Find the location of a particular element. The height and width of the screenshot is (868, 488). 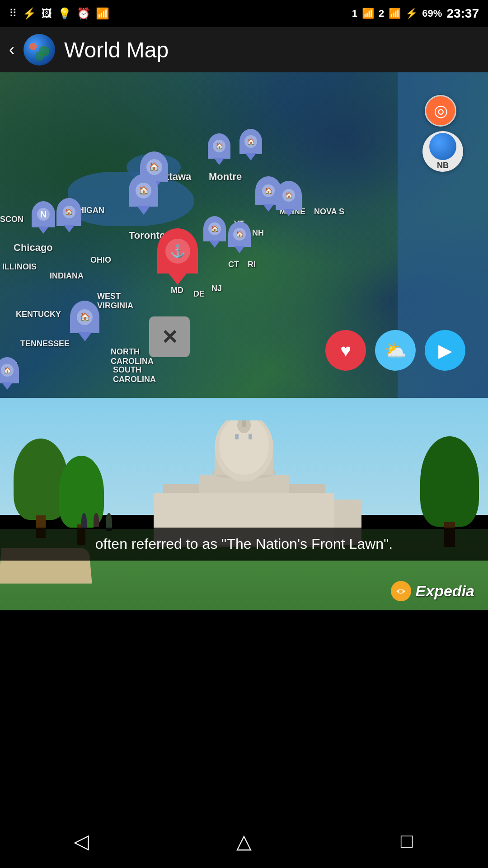

heart-icon: ♥ is located at coordinates (346, 351).